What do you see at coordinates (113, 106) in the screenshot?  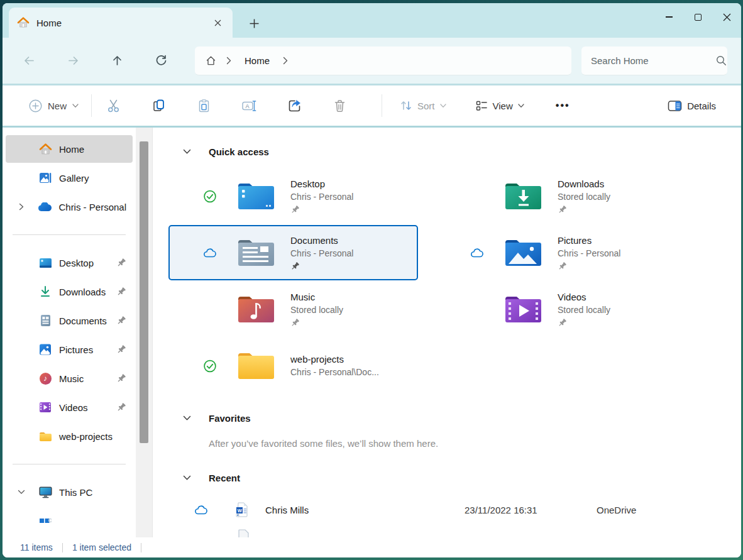 I see `cut-button` at bounding box center [113, 106].